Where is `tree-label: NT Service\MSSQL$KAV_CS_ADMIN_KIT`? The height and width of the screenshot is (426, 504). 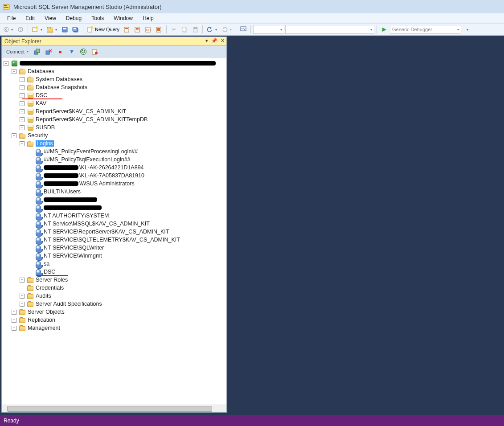
tree-label: NT Service\MSSQL$KAV_CS_ADMIN_KIT is located at coordinates (97, 224).